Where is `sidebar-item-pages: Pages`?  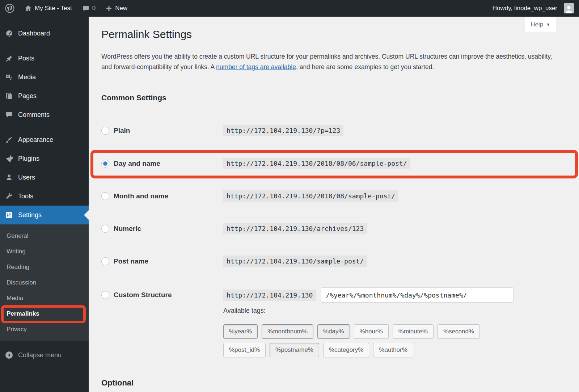
sidebar-item-pages: Pages is located at coordinates (44, 96).